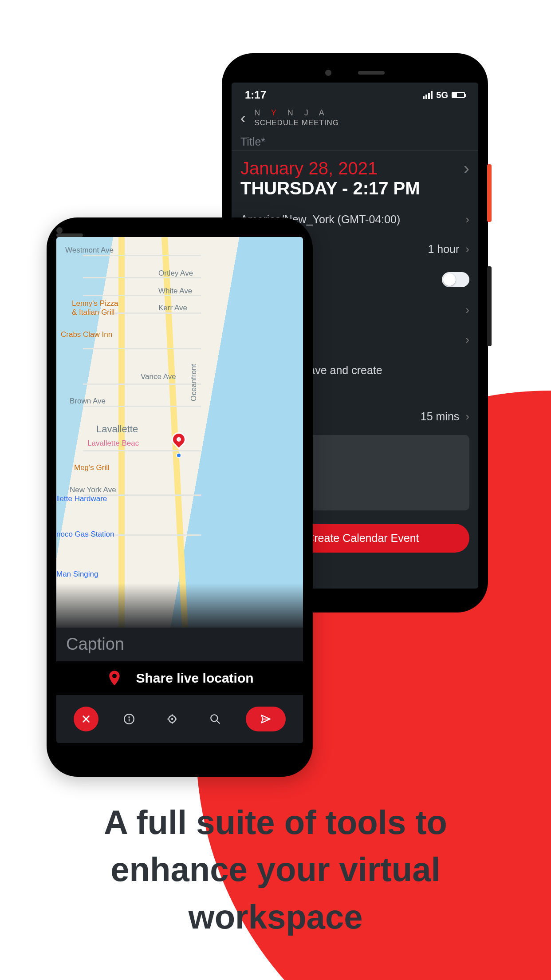 This screenshot has height=980, width=551. What do you see at coordinates (172, 719) in the screenshot?
I see `crosshair-icon` at bounding box center [172, 719].